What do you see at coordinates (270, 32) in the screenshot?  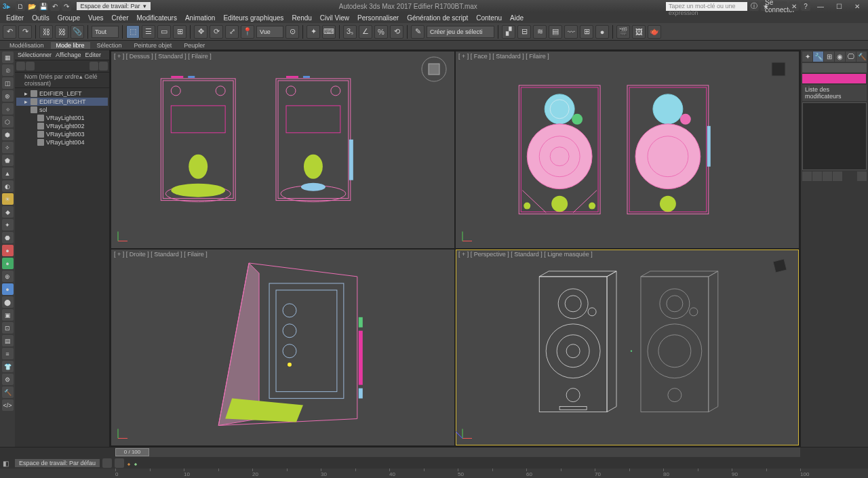 I see `ref-coord-dropdown: Vue` at bounding box center [270, 32].